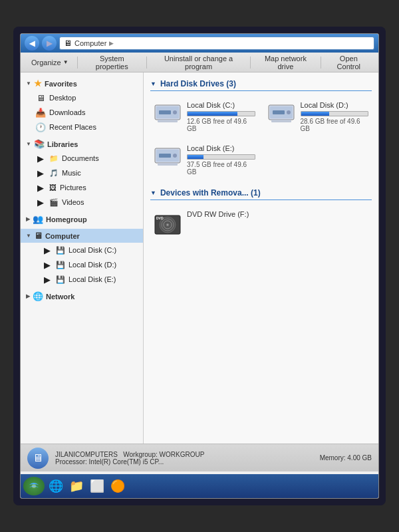  What do you see at coordinates (82, 112) in the screenshot?
I see `sidebar-item-downloads: 📥 Downloads` at bounding box center [82, 112].